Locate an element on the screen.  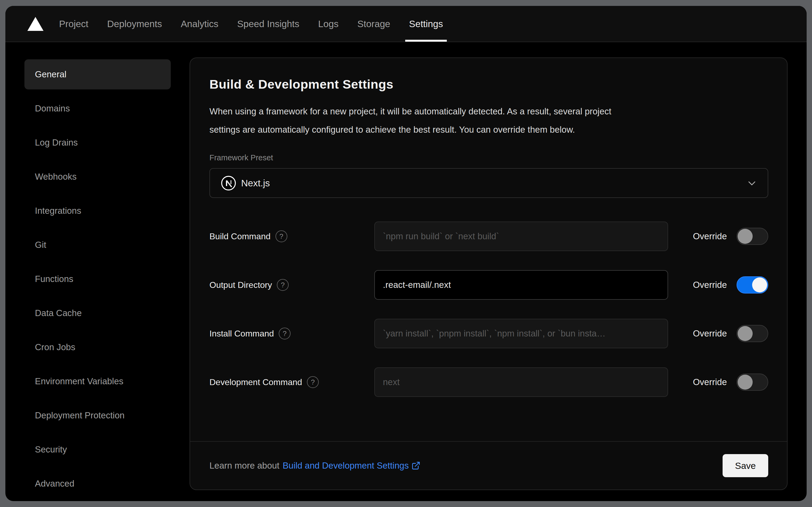
chevron-down-icon is located at coordinates (752, 183).